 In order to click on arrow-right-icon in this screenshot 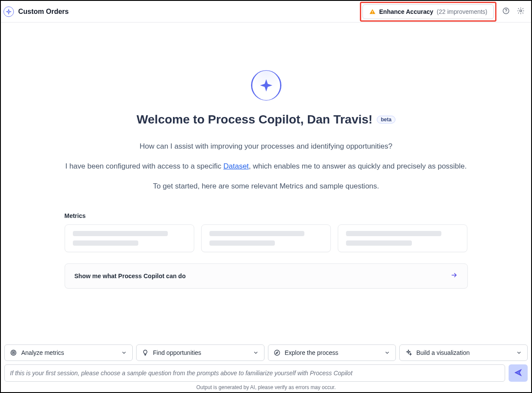, I will do `click(454, 276)`.